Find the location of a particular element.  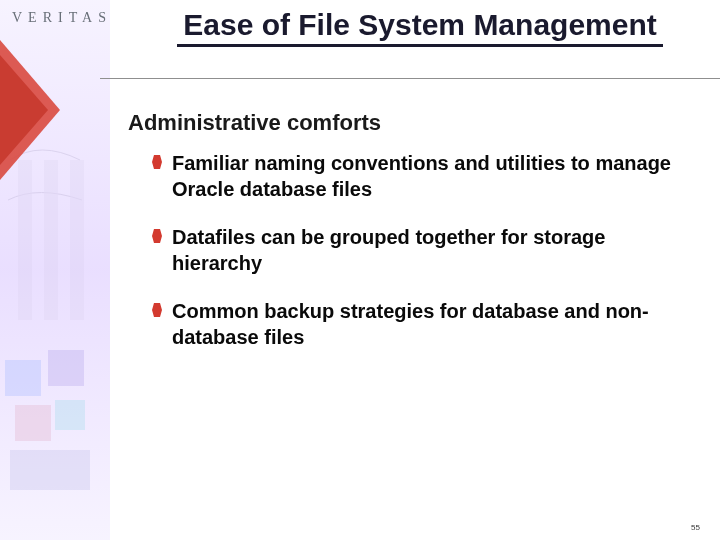

section-heading: Administrative comforts is located at coordinates (254, 123).